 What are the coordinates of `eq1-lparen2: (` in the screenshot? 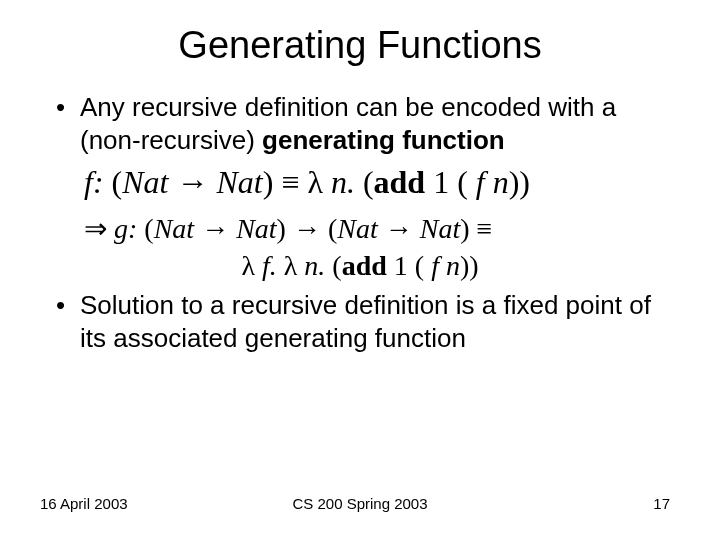 It's located at (368, 182).